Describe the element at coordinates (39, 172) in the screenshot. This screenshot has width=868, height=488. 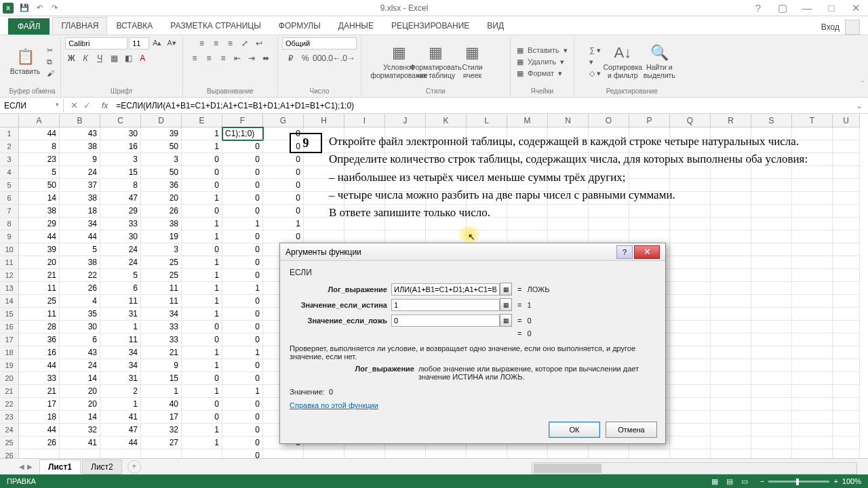
I see `cell: 5` at that location.